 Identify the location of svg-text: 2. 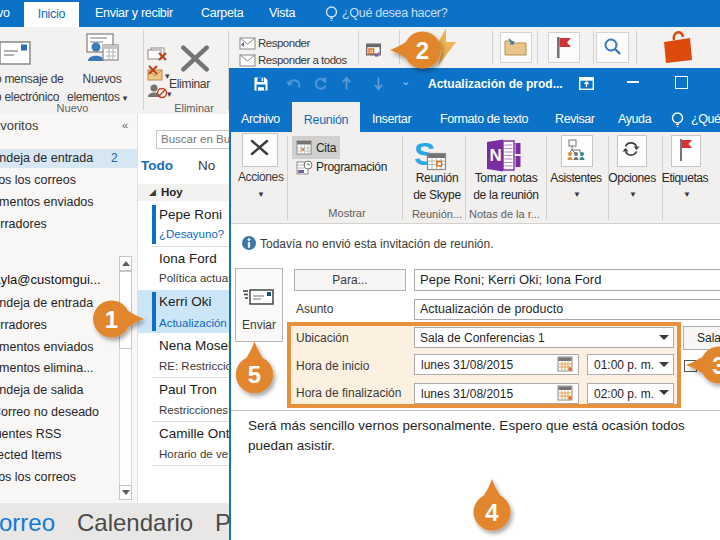
(422, 50).